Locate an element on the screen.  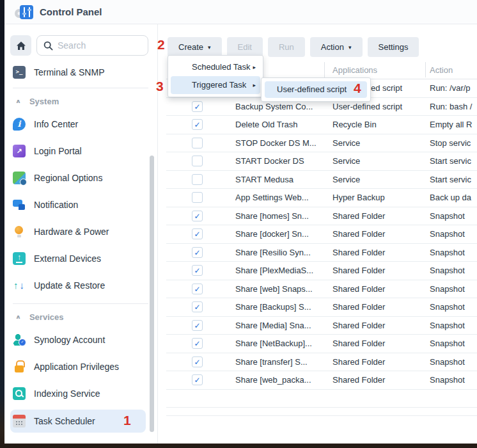
table-row: ✓ Share [PlexMediaS... Shared Folder Sna… is located at coordinates (322, 271).